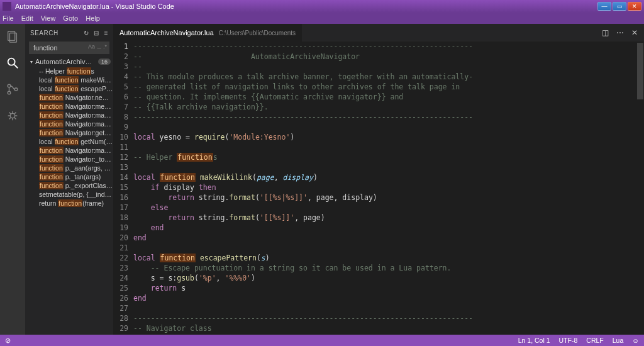  Describe the element at coordinates (13, 36) in the screenshot. I see `explorer-icon` at that location.